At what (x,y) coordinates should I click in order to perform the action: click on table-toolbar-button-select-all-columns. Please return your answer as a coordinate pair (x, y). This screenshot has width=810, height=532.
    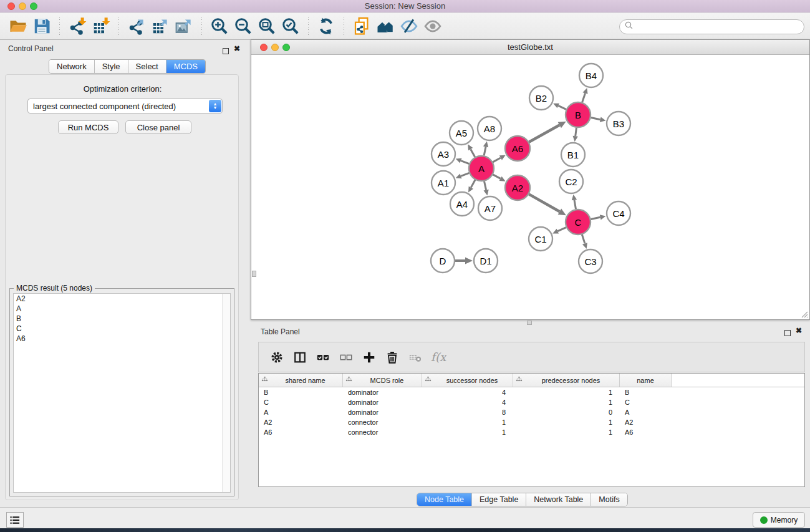
    Looking at the image, I should click on (323, 357).